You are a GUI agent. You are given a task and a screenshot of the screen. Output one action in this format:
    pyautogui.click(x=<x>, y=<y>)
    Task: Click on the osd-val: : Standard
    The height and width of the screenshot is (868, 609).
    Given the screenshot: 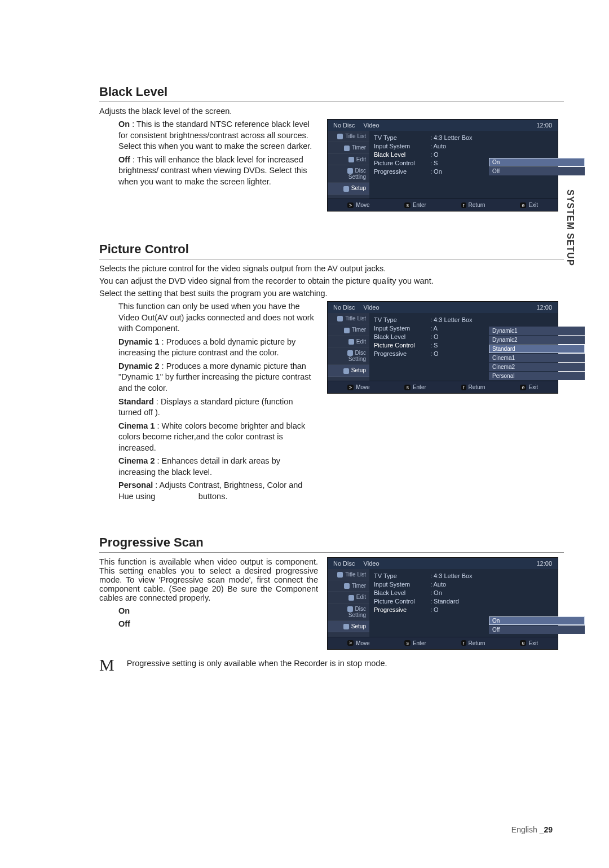 What is the action you would take?
    pyautogui.click(x=492, y=601)
    